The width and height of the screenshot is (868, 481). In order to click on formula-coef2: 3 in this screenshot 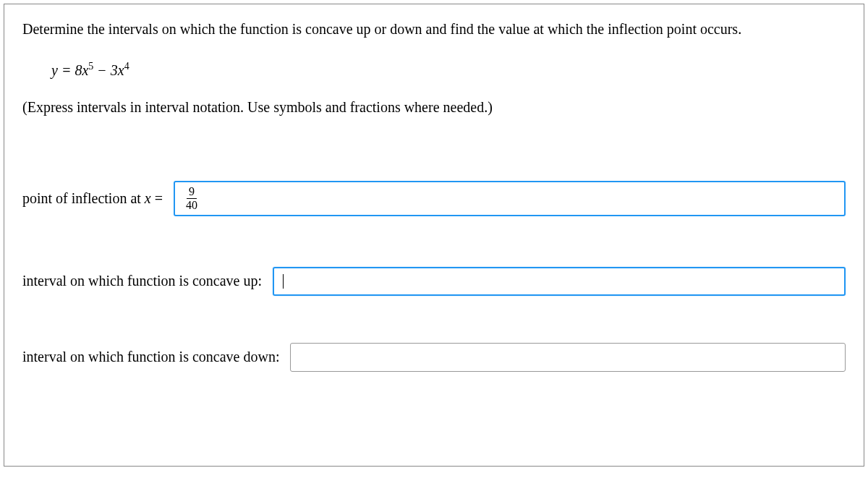, I will do `click(114, 70)`.